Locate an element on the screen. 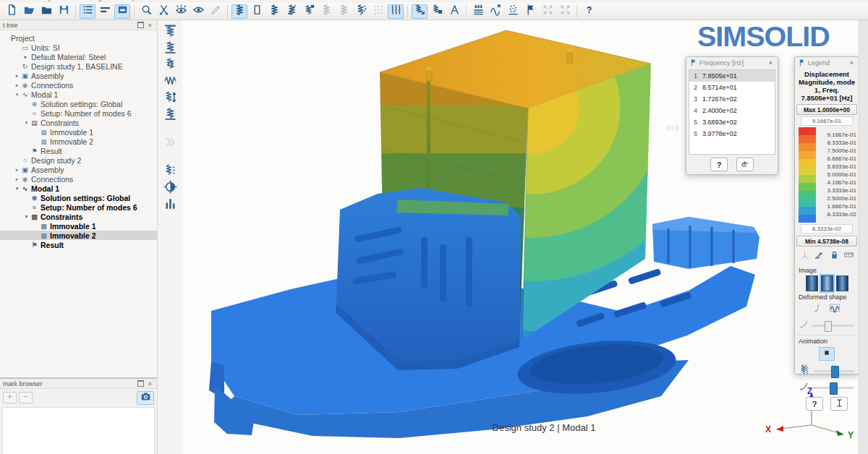 The image size is (868, 454). expand-view-button is located at coordinates (565, 12).